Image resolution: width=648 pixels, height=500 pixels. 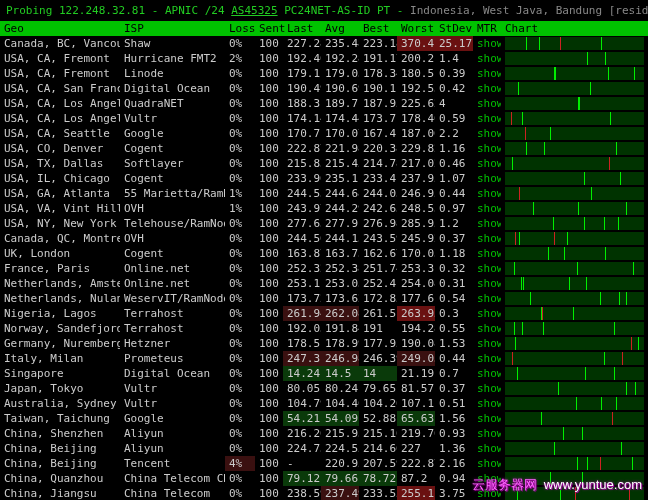 I want to click on cell-best: 167.41, so click(x=378, y=134).